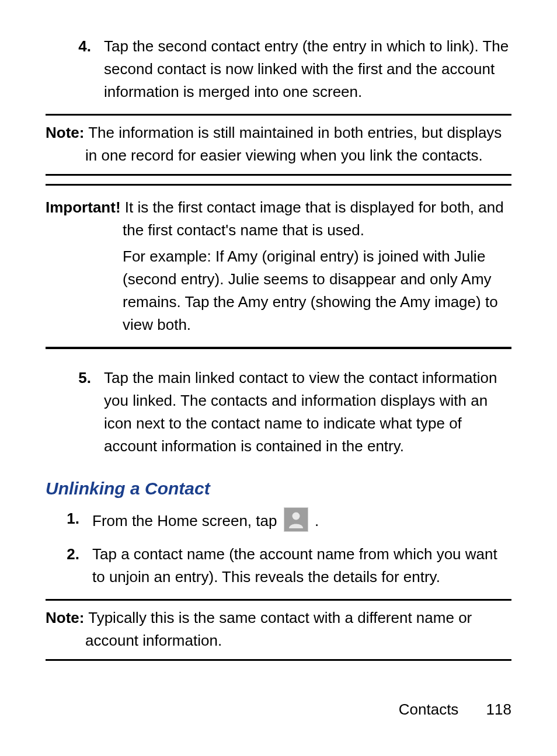 This screenshot has width=557, height=756. I want to click on note-content: Note: Typically this is the same contact…, so click(278, 629).